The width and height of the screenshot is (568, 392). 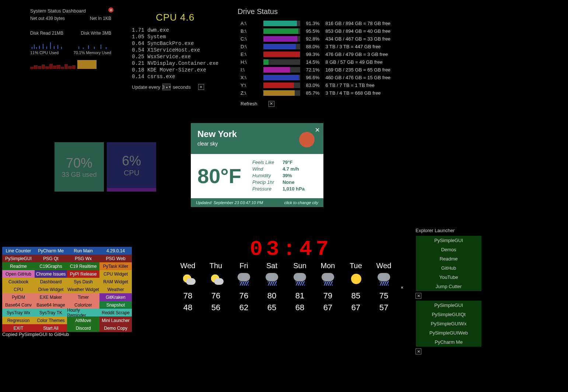 I want to click on launcher-button: C19 Realtime, so click(x=83, y=266).